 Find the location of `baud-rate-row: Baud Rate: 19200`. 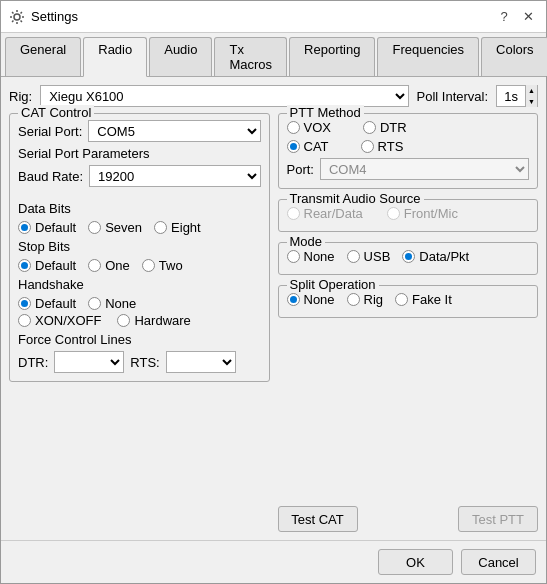

baud-rate-row: Baud Rate: 19200 is located at coordinates (140, 176).